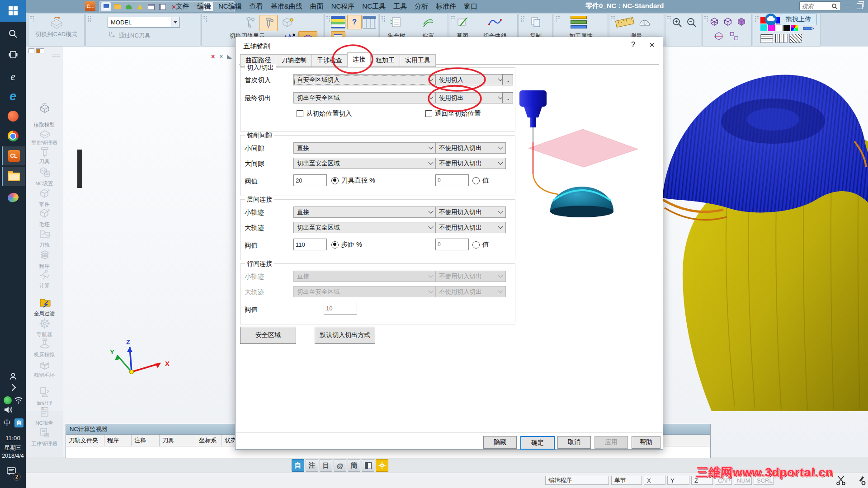  What do you see at coordinates (538, 443) in the screenshot?
I see `ok-button: 确定` at bounding box center [538, 443].